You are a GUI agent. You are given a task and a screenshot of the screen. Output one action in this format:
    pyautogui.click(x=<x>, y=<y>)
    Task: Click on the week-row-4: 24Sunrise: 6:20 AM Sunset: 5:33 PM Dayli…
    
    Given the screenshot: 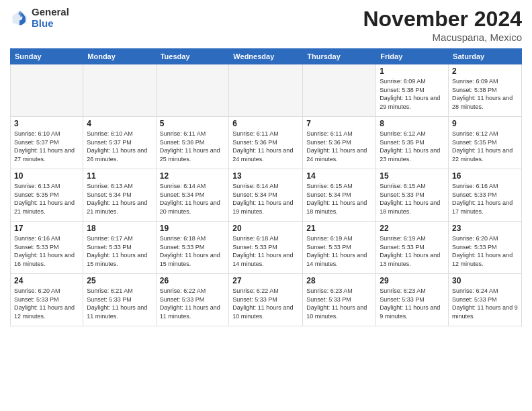 What is the action you would take?
    pyautogui.click(x=266, y=300)
    